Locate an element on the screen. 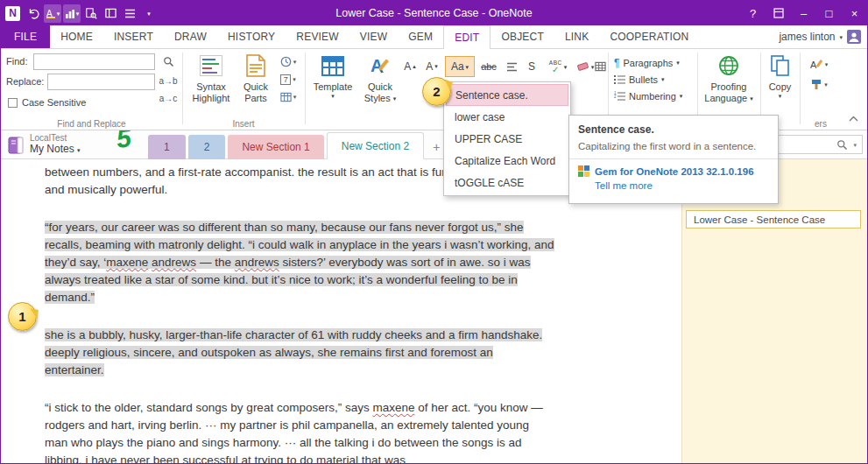  menu-item-toggle-case: tOGGLE cASE is located at coordinates (507, 182).